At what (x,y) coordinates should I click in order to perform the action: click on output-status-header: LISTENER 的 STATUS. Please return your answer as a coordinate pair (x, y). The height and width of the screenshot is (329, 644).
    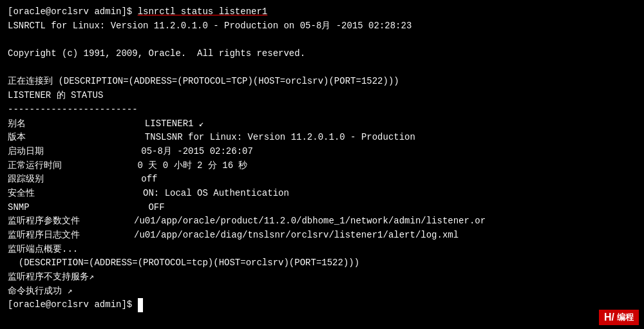
    Looking at the image, I should click on (322, 96).